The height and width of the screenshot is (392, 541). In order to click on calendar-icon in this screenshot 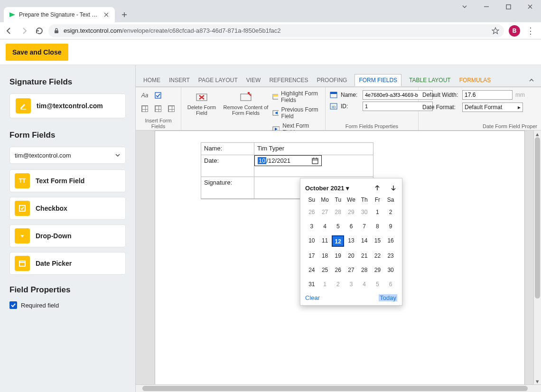, I will do `click(315, 161)`.